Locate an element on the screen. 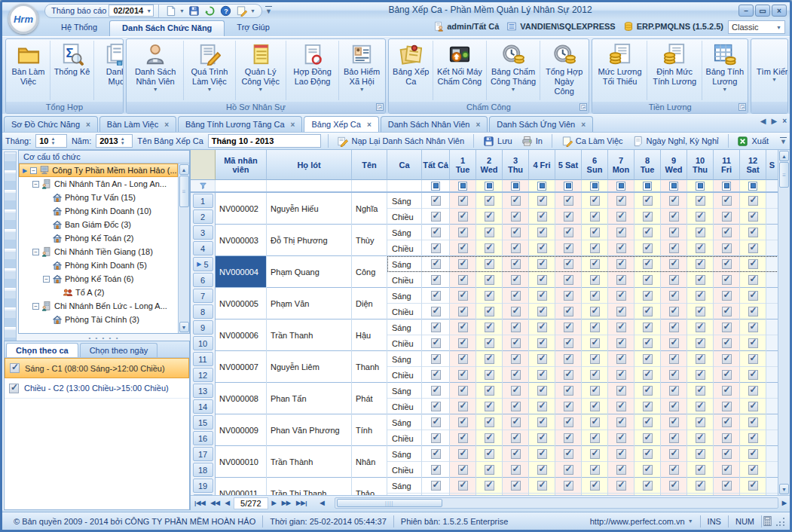 The width and height of the screenshot is (792, 532). employee-cell: NV000011 is located at coordinates (241, 487).